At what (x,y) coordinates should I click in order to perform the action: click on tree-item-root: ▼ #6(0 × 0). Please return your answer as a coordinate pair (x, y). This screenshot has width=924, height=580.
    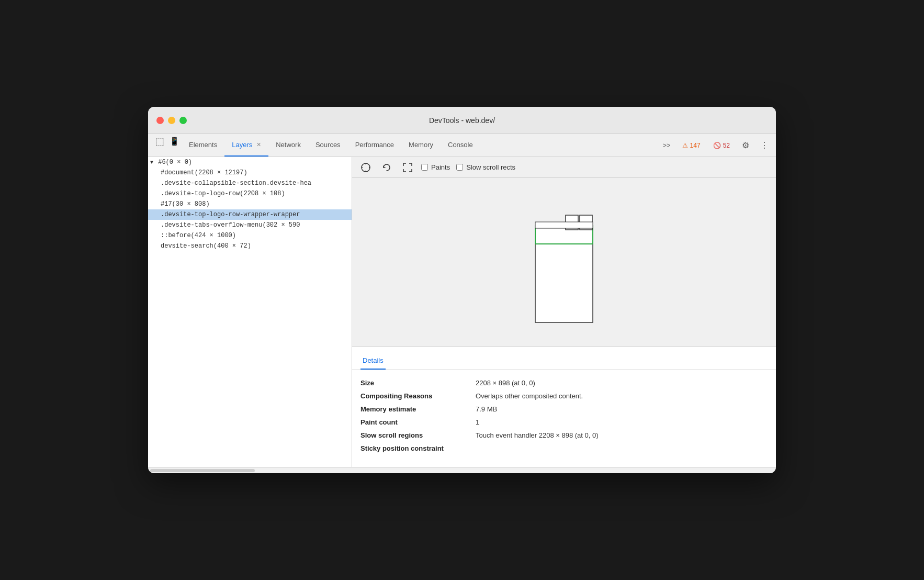
    Looking at the image, I should click on (250, 162).